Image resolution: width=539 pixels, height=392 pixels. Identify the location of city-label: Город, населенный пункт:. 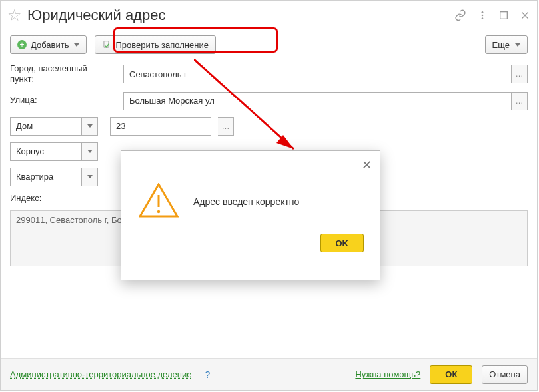
(63, 75).